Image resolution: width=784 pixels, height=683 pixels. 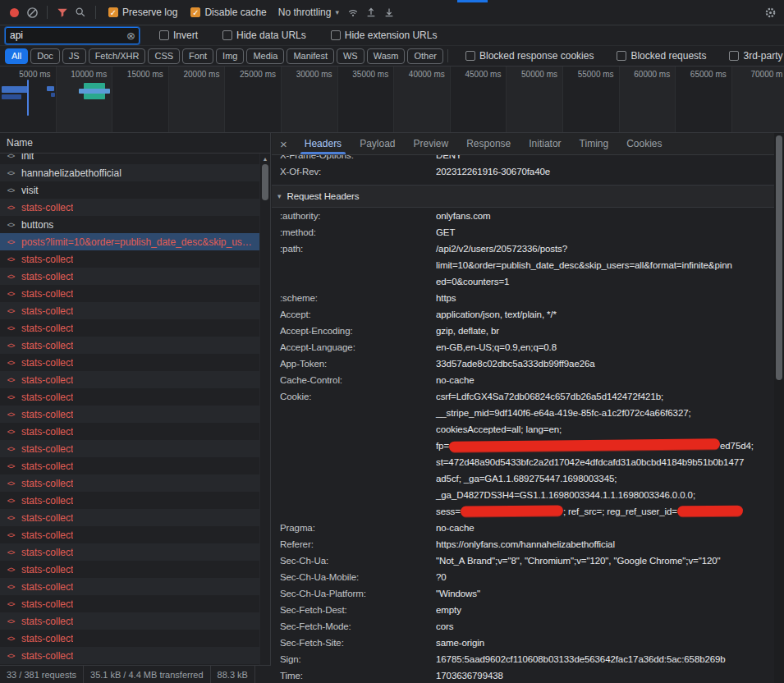 I want to click on request-row: <>buttons, so click(x=130, y=225).